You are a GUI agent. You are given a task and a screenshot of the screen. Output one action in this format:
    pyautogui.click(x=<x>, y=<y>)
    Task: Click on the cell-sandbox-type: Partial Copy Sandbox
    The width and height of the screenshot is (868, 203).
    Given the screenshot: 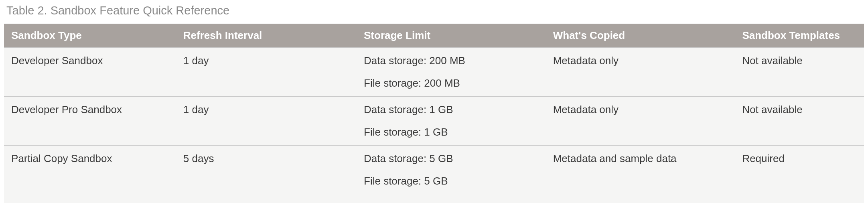 What is the action you would take?
    pyautogui.click(x=90, y=170)
    